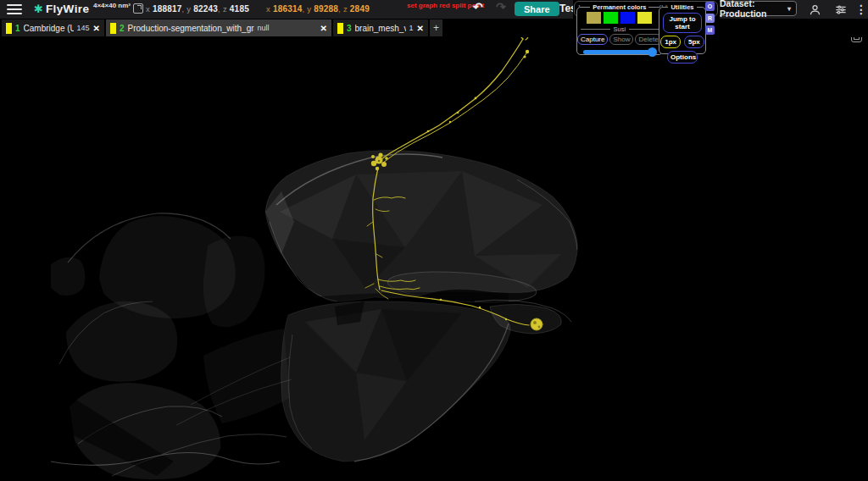 The width and height of the screenshot is (868, 481). What do you see at coordinates (192, 29) in the screenshot?
I see `tab-label: Production-segmentation_with_graph` at bounding box center [192, 29].